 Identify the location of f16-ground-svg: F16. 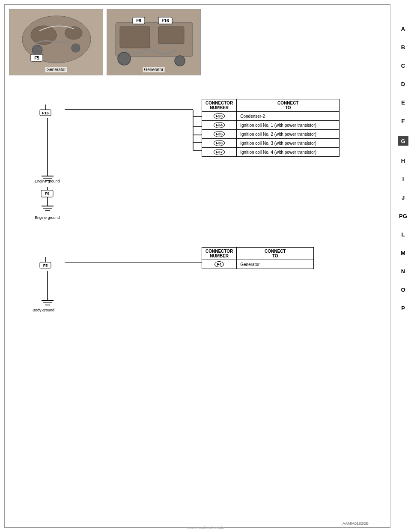
(45, 112).